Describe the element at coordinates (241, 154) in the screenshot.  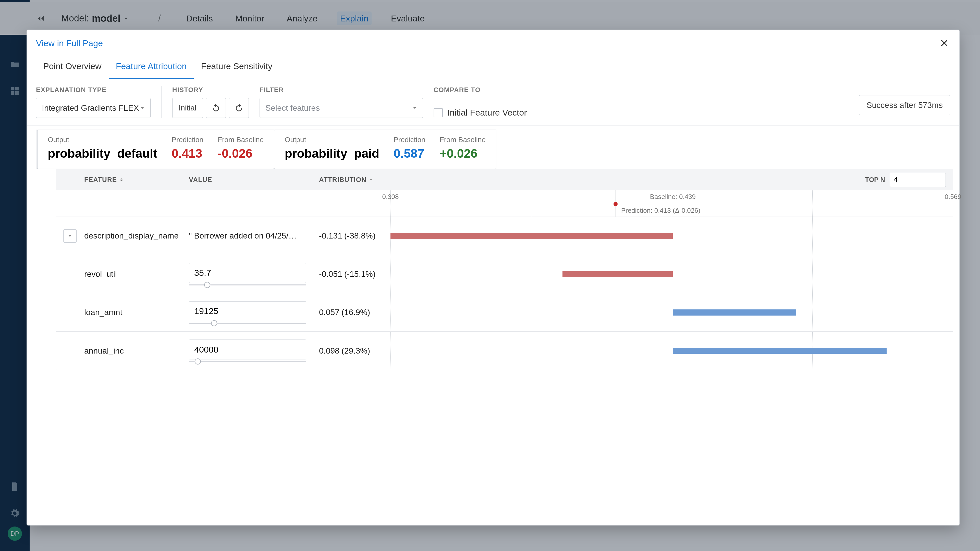
I see `delta-value: -0.026` at that location.